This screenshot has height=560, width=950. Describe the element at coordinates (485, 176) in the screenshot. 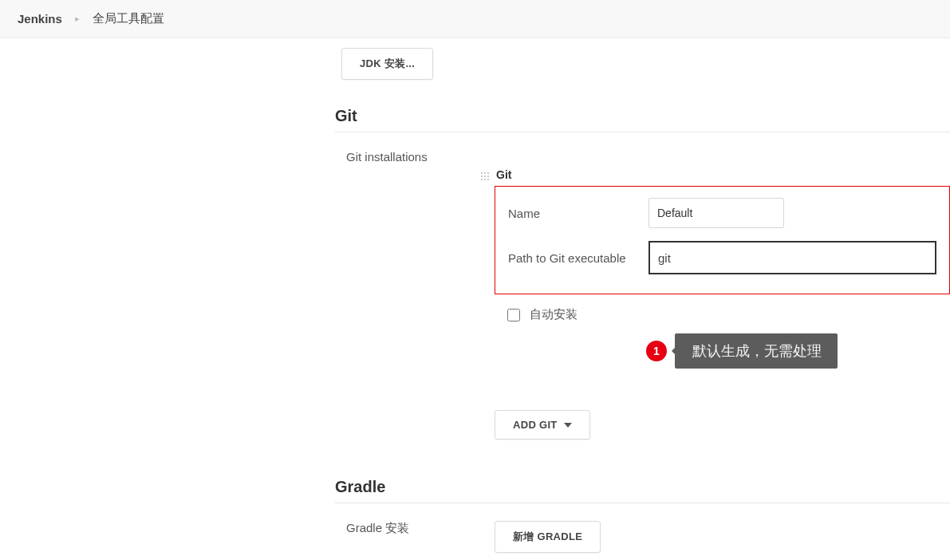

I see `drag-handle-icon` at that location.